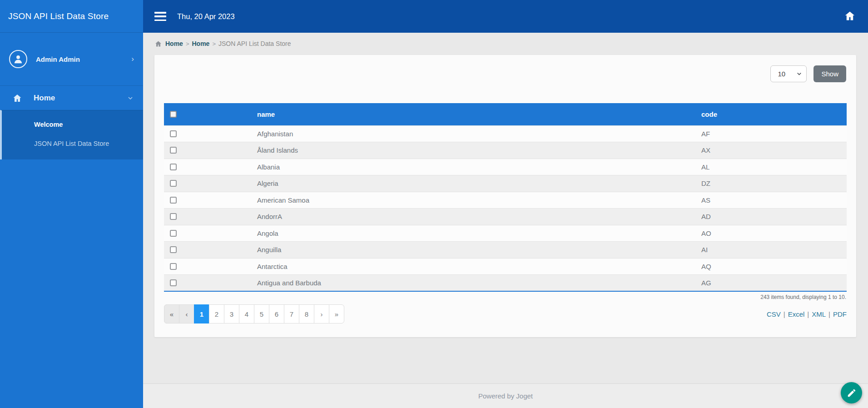  Describe the element at coordinates (506, 396) in the screenshot. I see `footer: Powered by Joget` at that location.